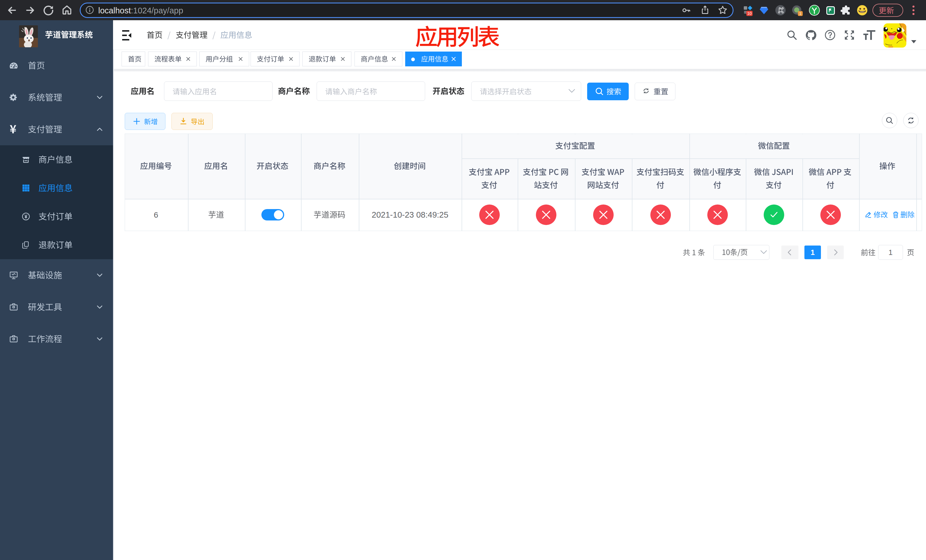 The image size is (926, 560). What do you see at coordinates (800, 14) in the screenshot?
I see `svg-text: 1` at bounding box center [800, 14].